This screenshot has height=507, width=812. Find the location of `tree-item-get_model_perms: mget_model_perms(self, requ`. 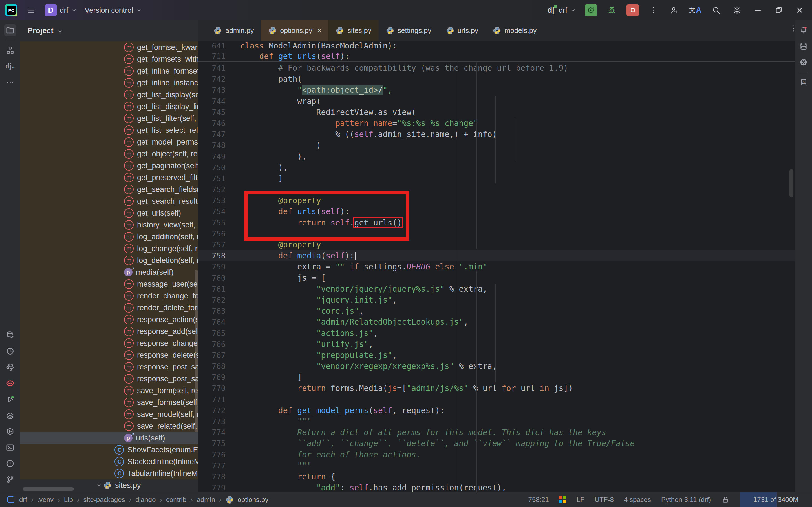

tree-item-get_model_perms: mget_model_perms(self, requ is located at coordinates (109, 142).